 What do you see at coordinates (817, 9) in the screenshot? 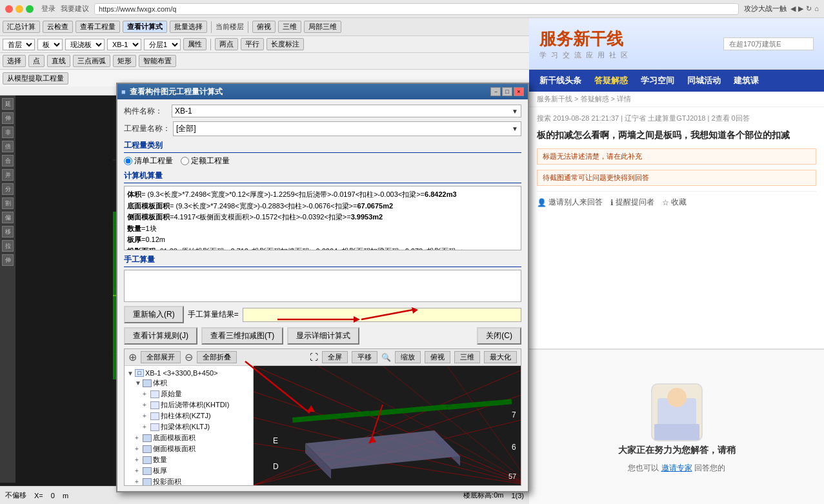
I see `home-icon: ⌂` at bounding box center [817, 9].